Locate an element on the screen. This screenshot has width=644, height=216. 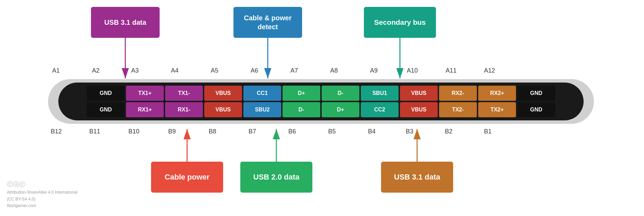
pin-label-b12: B12 is located at coordinates (56, 131).